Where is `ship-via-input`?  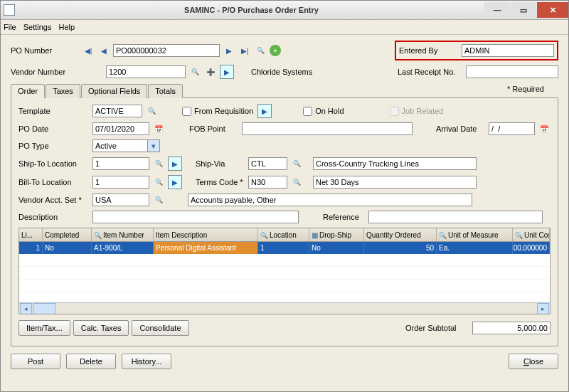 ship-via-input is located at coordinates (267, 164).